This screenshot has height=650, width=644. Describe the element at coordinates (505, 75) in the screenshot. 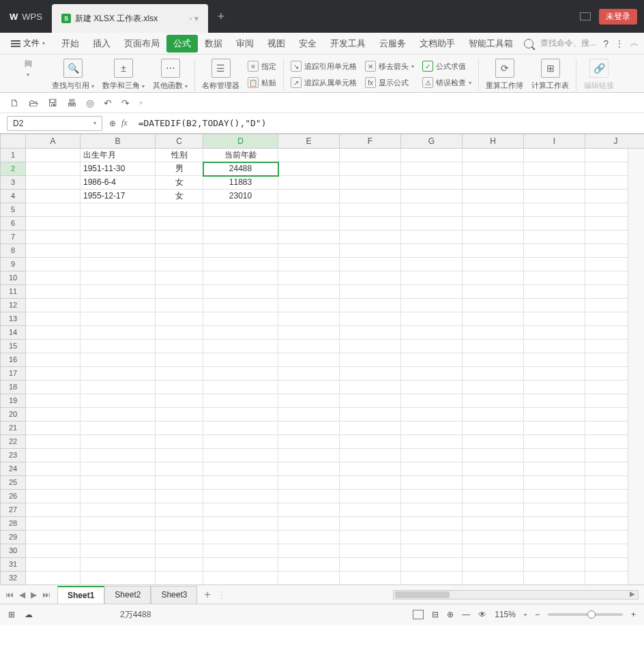

I see `ribbon-recalc-workbook: ⟳重算工作簿` at that location.